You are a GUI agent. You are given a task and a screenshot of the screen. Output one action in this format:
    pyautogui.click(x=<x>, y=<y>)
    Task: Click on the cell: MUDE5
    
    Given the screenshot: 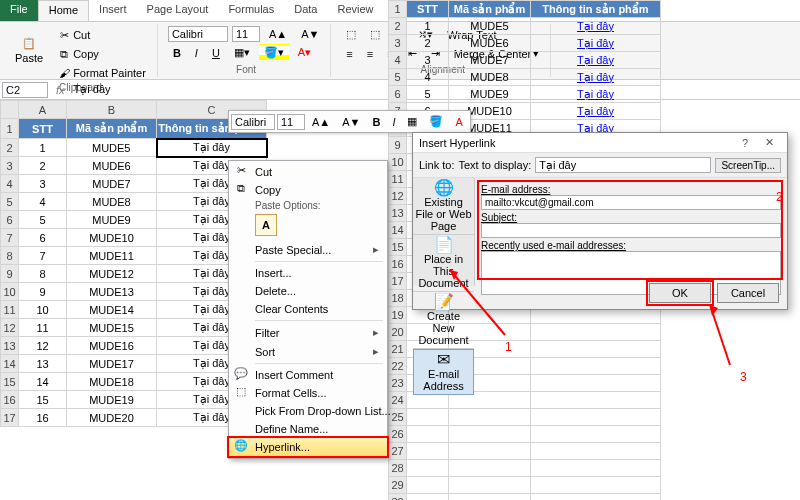 What is the action you would take?
    pyautogui.click(x=490, y=26)
    